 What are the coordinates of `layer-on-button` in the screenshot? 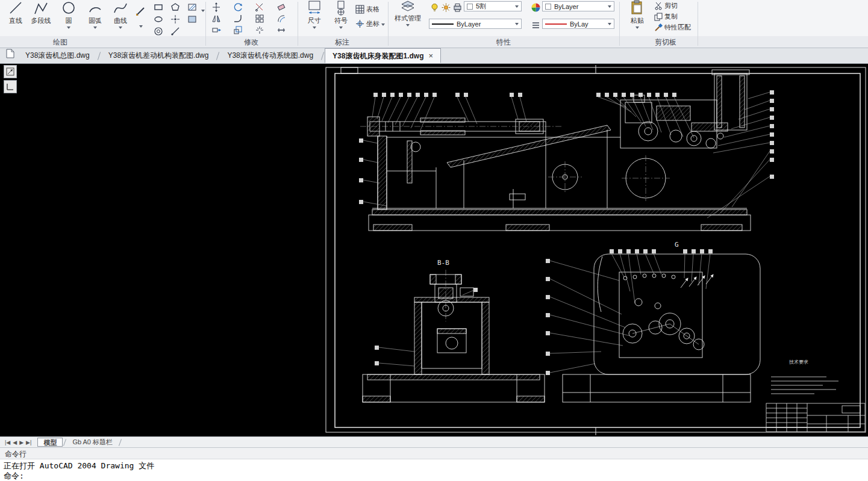 It's located at (434, 7).